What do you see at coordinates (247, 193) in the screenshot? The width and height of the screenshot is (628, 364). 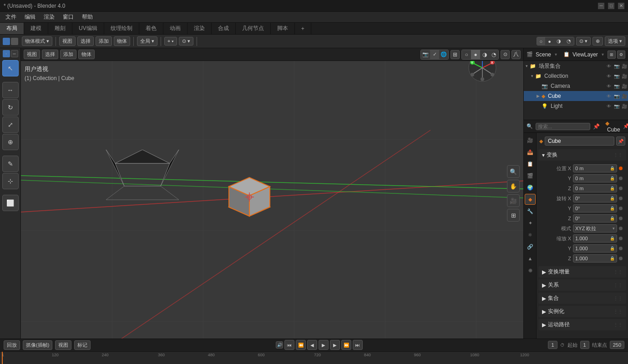 I see `3d-cube` at bounding box center [247, 193].